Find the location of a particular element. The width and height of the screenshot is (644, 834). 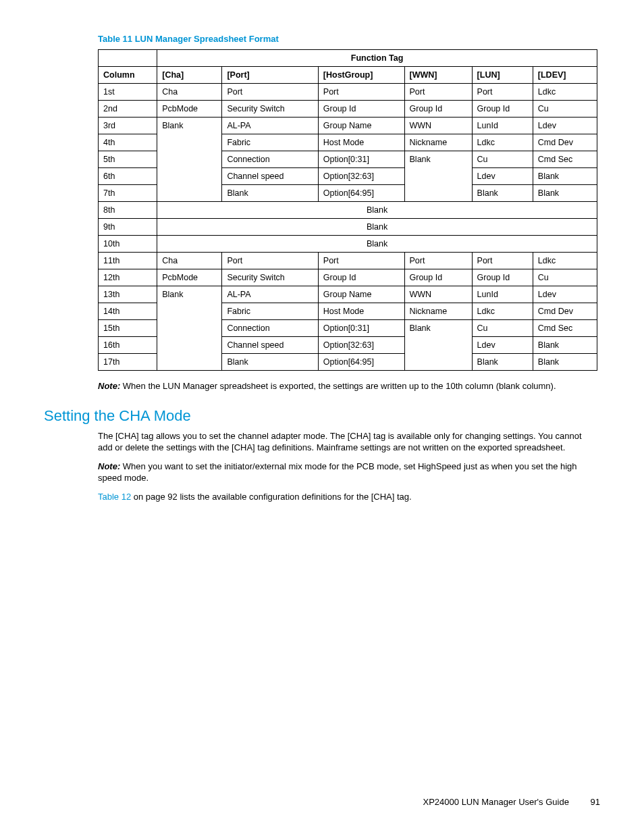

cell: 4th is located at coordinates (128, 143).